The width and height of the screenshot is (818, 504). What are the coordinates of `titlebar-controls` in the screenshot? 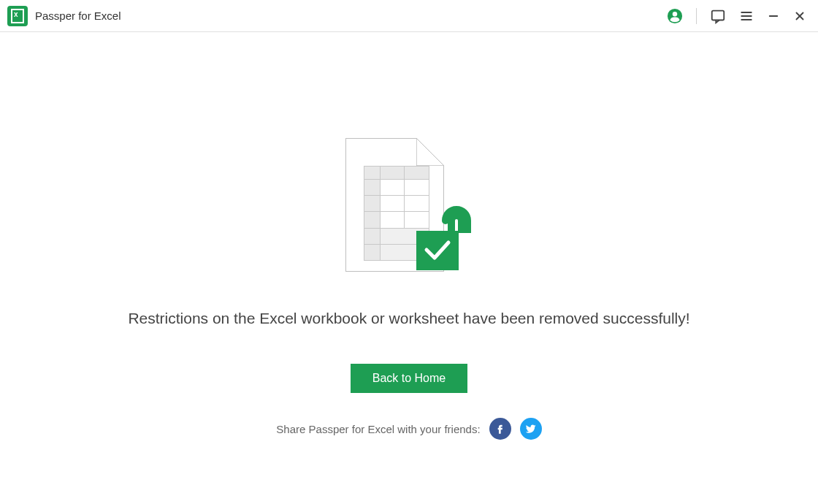 It's located at (736, 16).